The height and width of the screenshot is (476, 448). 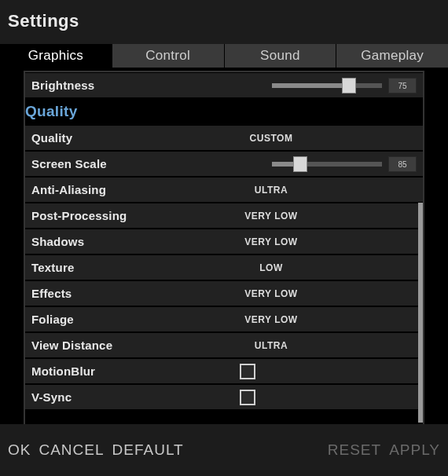 I want to click on row-v-sync: V-Sync, so click(x=224, y=397).